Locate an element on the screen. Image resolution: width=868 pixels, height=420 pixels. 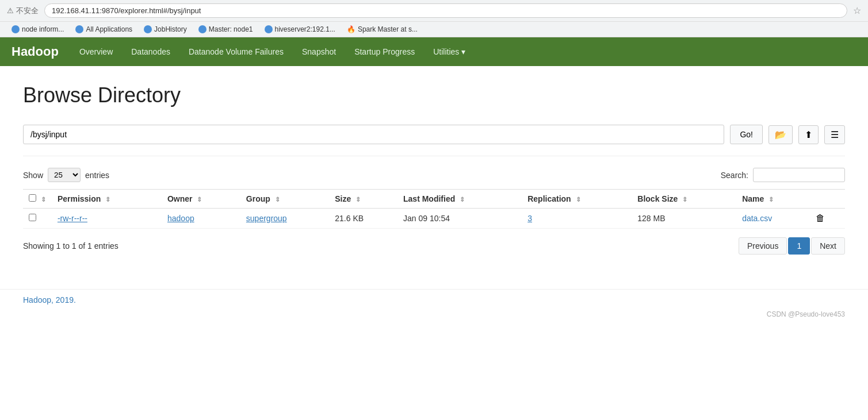
bookmark-label: JobHistory is located at coordinates (170, 29).